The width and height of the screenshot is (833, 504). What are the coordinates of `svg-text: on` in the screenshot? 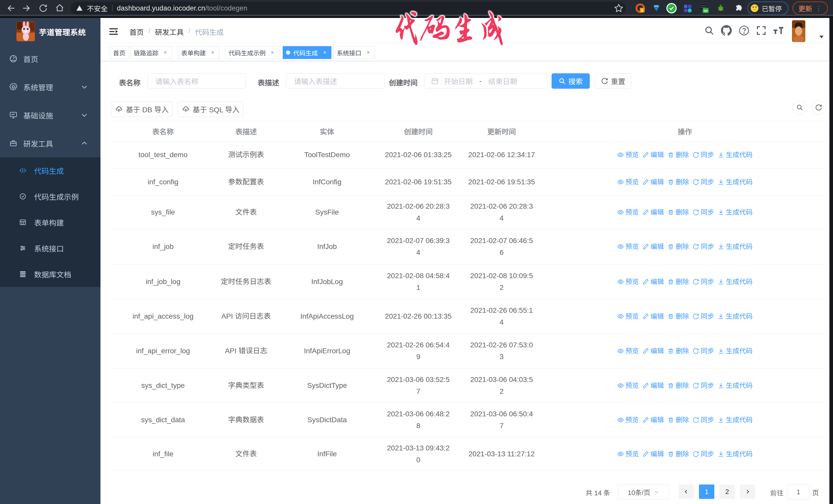 It's located at (706, 11).